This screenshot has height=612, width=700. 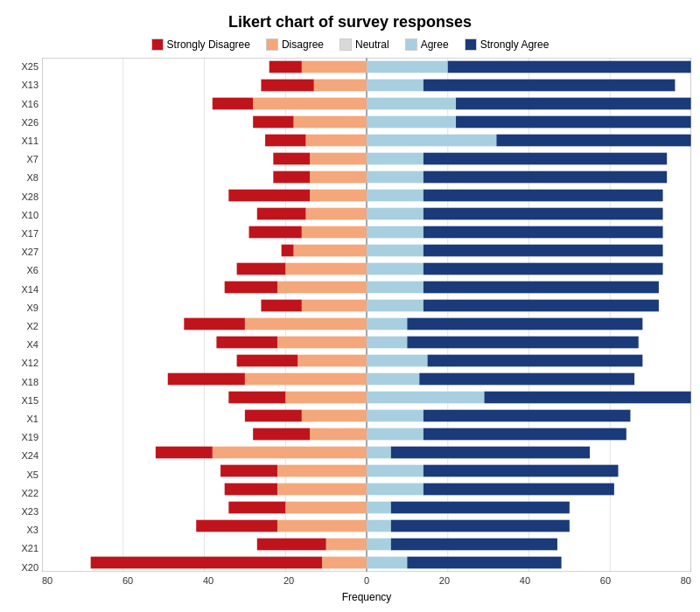 I want to click on y-label: X8, so click(x=33, y=178).